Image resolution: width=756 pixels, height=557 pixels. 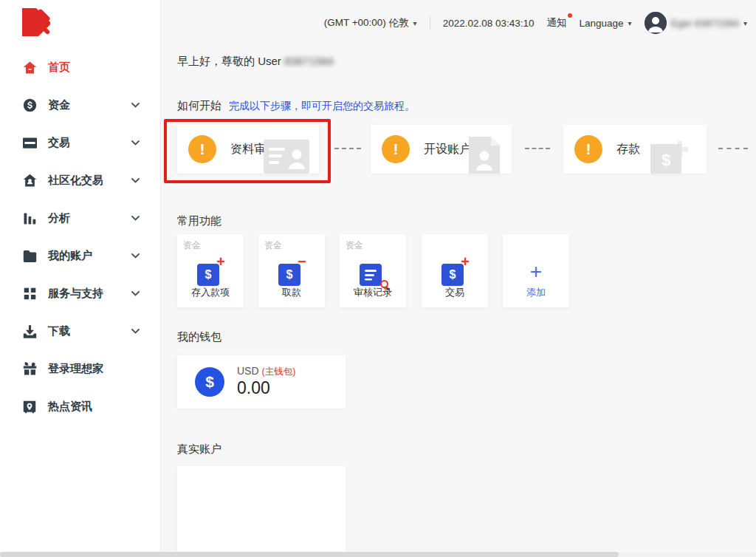 What do you see at coordinates (30, 332) in the screenshot?
I see `download-icon` at bounding box center [30, 332].